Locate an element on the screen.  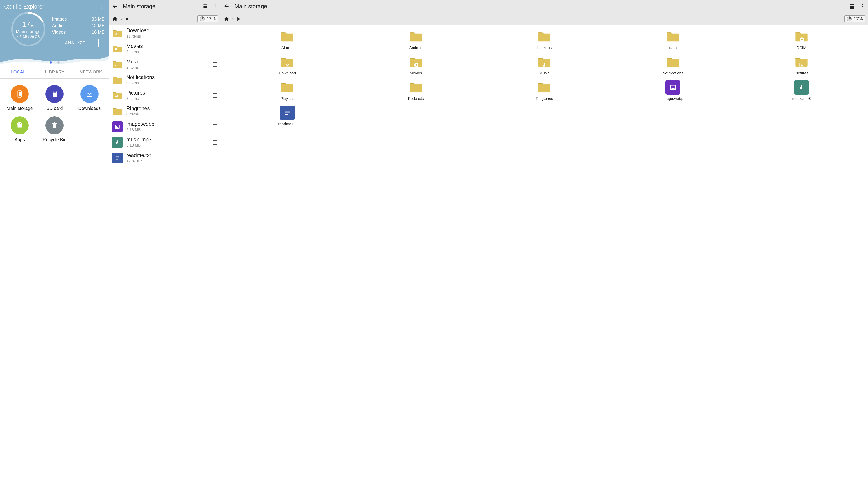
file-list: Download11 items Movies3 items Music2 it… is located at coordinates (165, 257).